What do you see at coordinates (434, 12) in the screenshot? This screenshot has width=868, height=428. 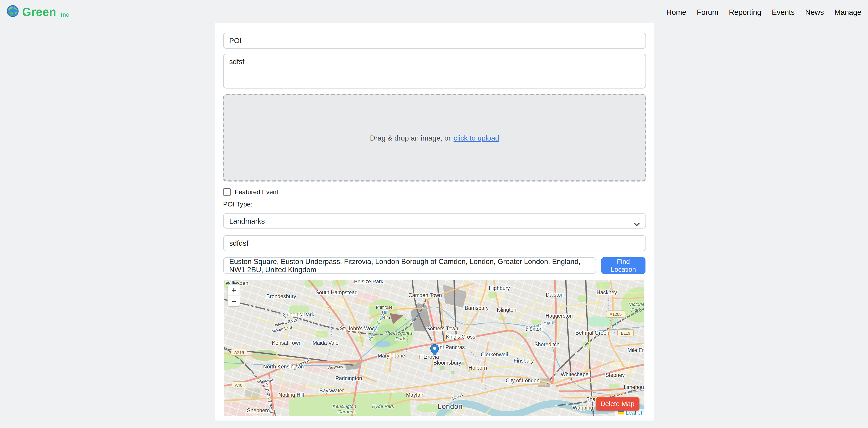 I see `top-bar: Green Inc HomeForumReportingEventsNewsMa…` at bounding box center [434, 12].